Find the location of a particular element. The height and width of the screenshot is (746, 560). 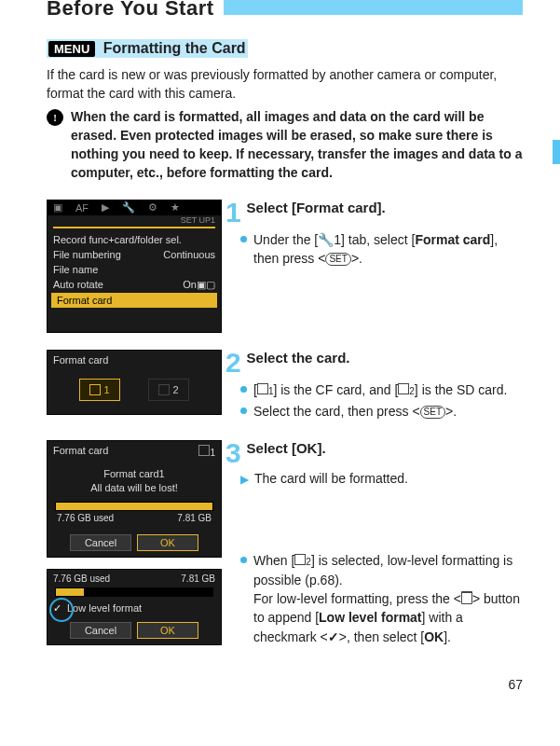

title-accent-bar is located at coordinates (373, 7).